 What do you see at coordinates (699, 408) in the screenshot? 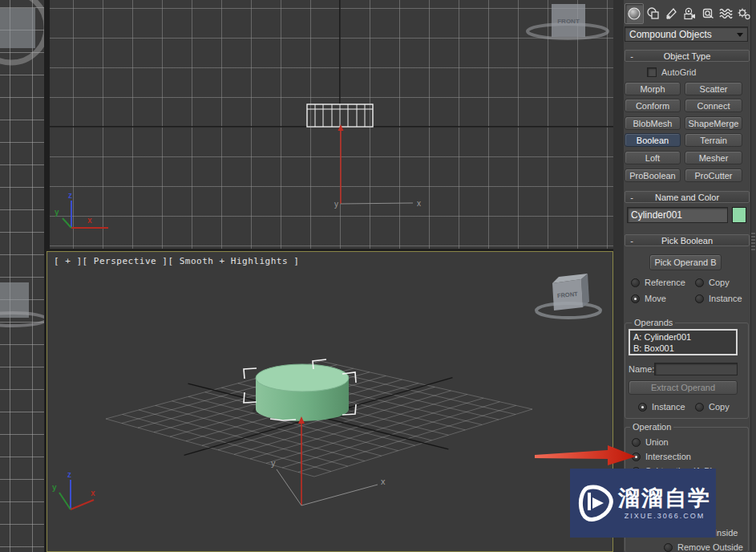
I see `operand-copy-radio` at bounding box center [699, 408].